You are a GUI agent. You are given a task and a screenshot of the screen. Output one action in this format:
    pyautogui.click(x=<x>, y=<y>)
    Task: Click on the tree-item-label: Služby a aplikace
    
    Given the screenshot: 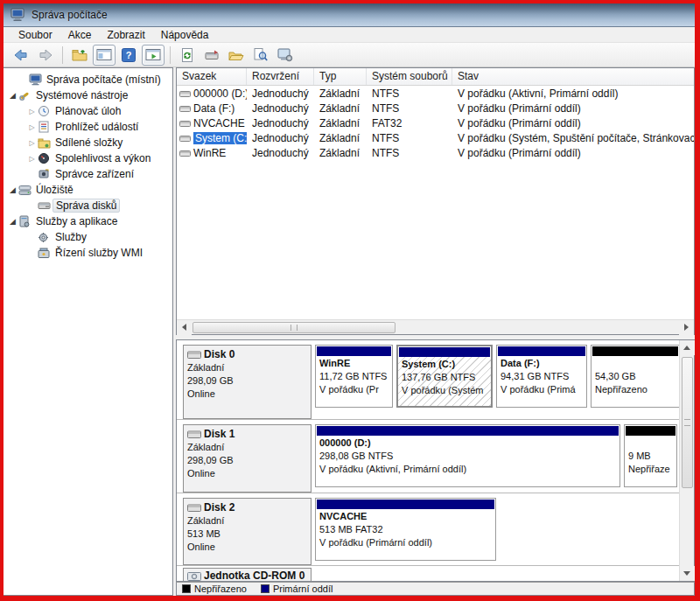 What is the action you would take?
    pyautogui.click(x=77, y=221)
    